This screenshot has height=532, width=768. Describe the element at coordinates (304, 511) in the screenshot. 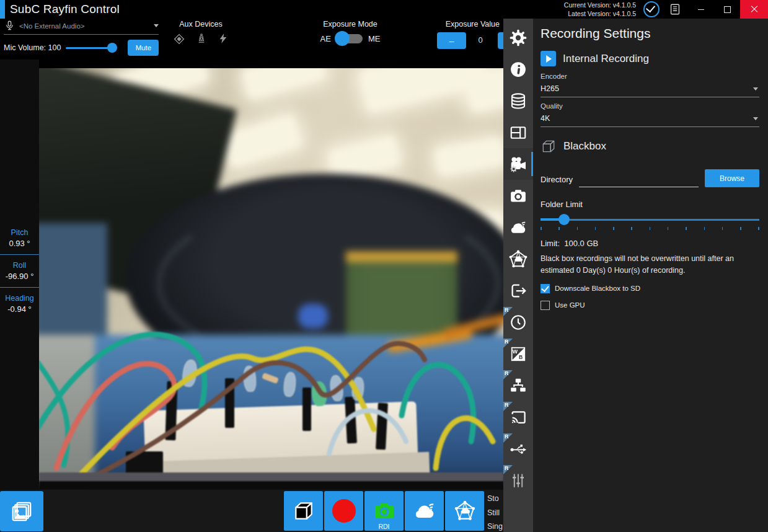

I see `blackbox-button` at that location.